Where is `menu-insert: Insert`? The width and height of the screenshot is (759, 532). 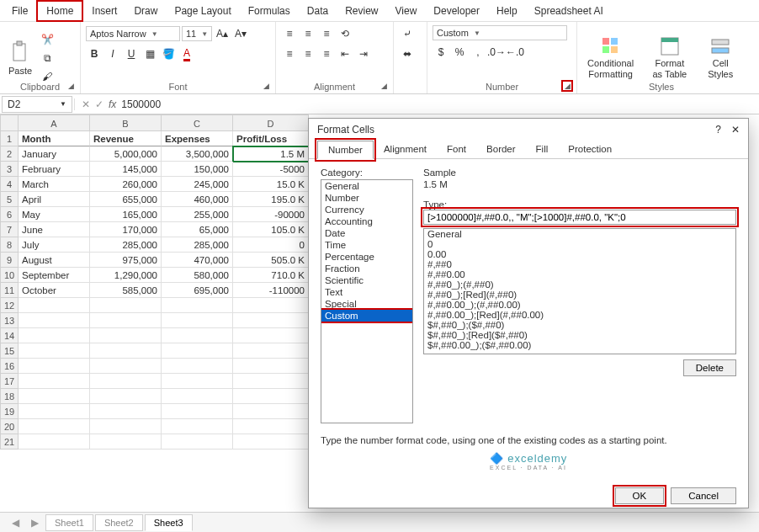
menu-insert: Insert is located at coordinates (104, 11).